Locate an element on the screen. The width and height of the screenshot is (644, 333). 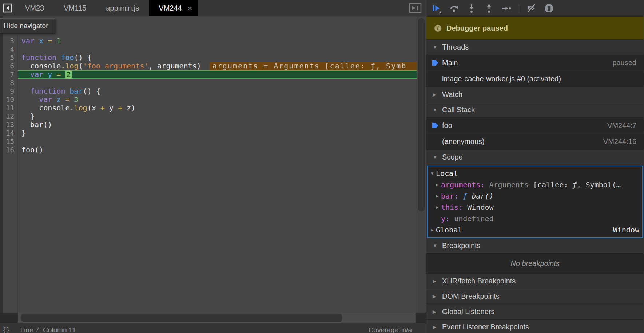
horizontal-scrollbar-thumb is located at coordinates (182, 318).